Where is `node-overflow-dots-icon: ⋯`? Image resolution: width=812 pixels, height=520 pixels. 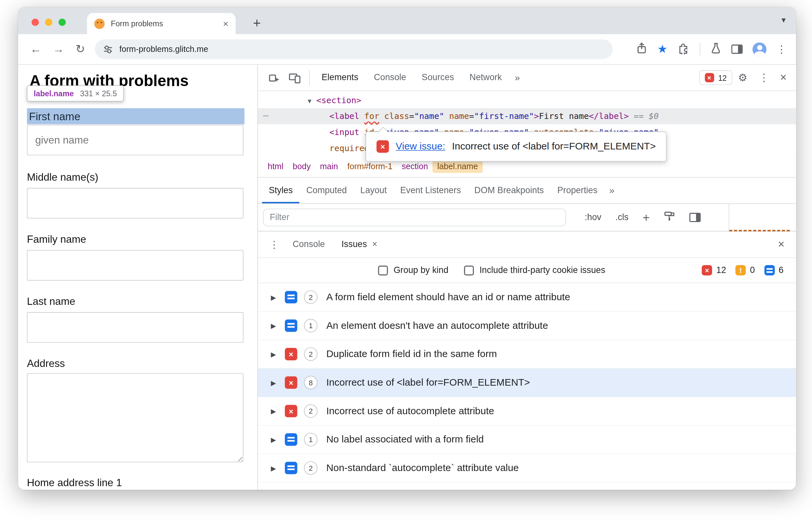 node-overflow-dots-icon: ⋯ is located at coordinates (265, 116).